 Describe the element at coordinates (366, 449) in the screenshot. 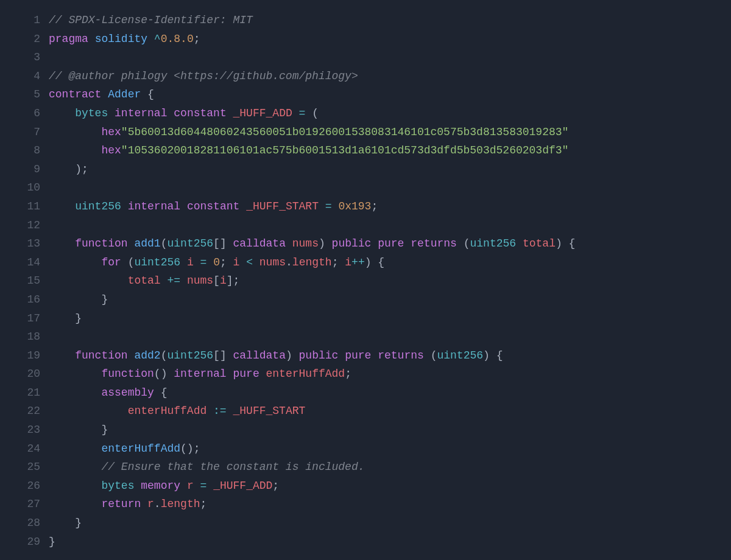

I see `code-line: 24 enterHuffAdd();` at that location.